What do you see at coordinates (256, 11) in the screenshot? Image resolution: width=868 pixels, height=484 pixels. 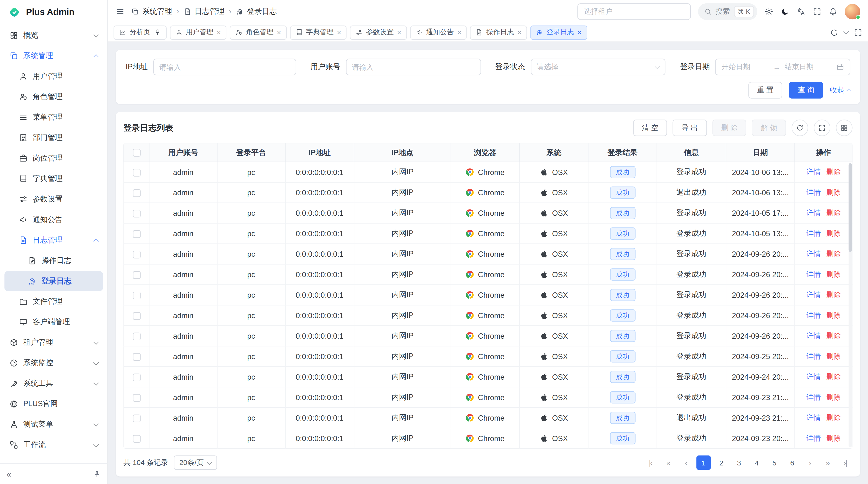 I see `breadcrumb-item-loginlog: 登录日志` at bounding box center [256, 11].